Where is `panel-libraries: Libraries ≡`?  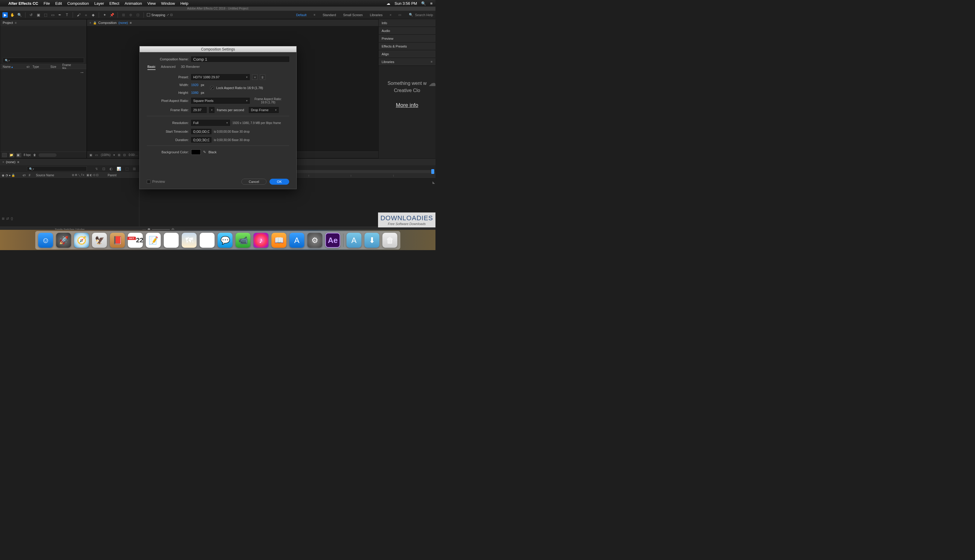
panel-libraries: Libraries ≡ is located at coordinates (407, 62).